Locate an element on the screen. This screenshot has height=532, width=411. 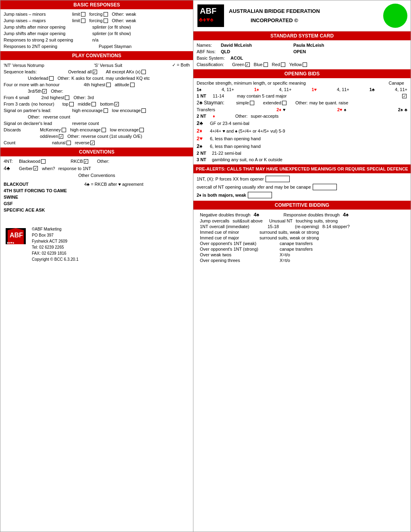
both-label: ✓ = Both is located at coordinates (181, 65).